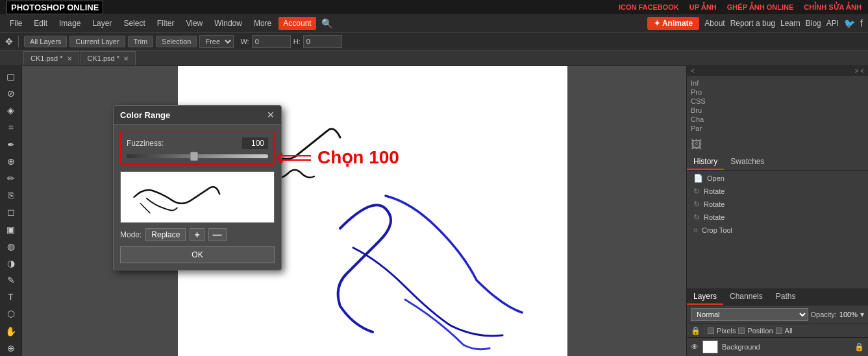 The image size is (868, 356). I want to click on eye-icon: 👁, so click(695, 347).